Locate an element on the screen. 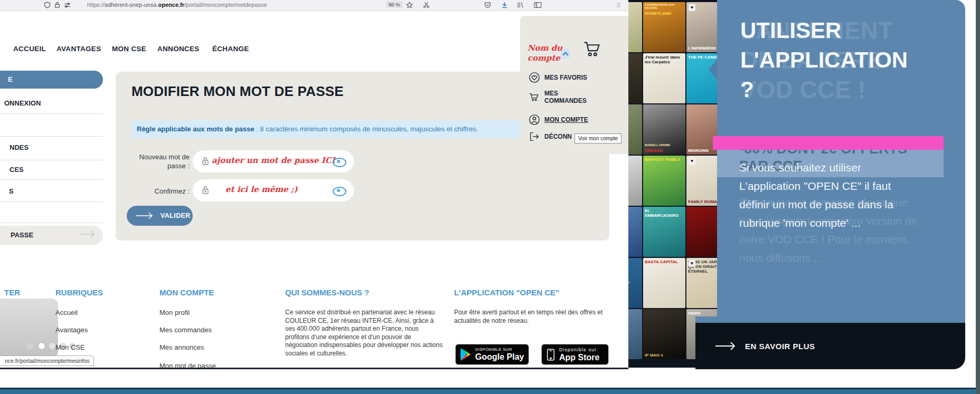 The height and width of the screenshot is (394, 980). poster-title: E FEMME is located at coordinates (635, 355).